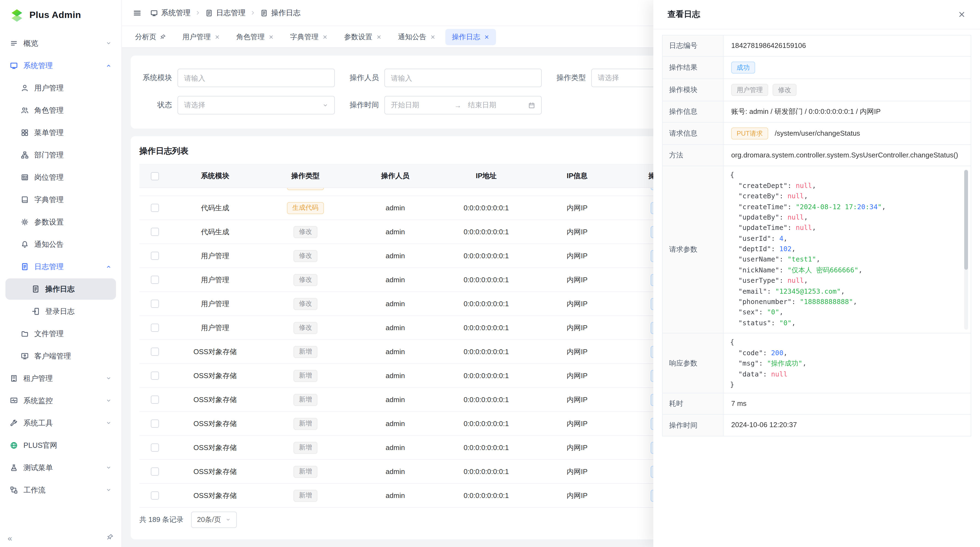 This screenshot has width=980, height=547. What do you see at coordinates (847, 68) in the screenshot?
I see `detail-value: 成功` at bounding box center [847, 68].